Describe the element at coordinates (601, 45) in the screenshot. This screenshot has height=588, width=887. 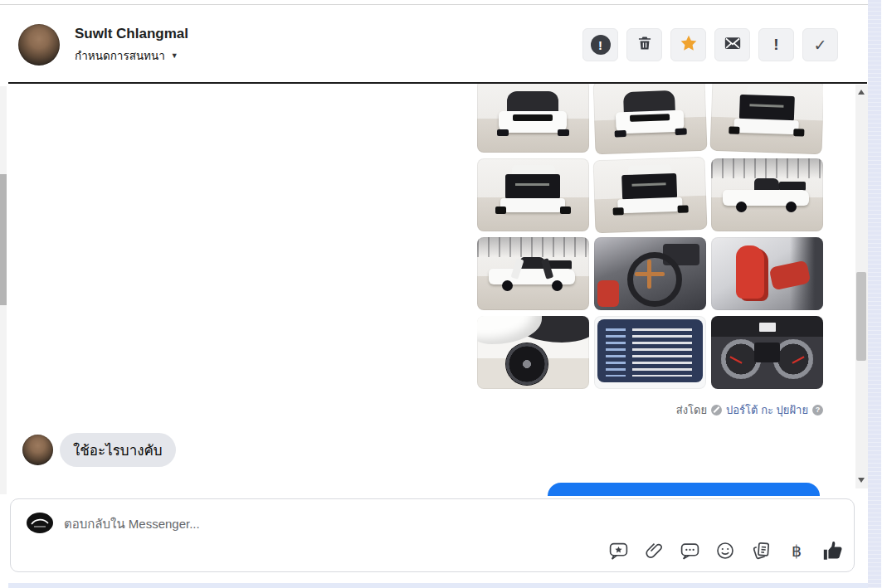
I see `circle-exclamation-icon: !` at that location.